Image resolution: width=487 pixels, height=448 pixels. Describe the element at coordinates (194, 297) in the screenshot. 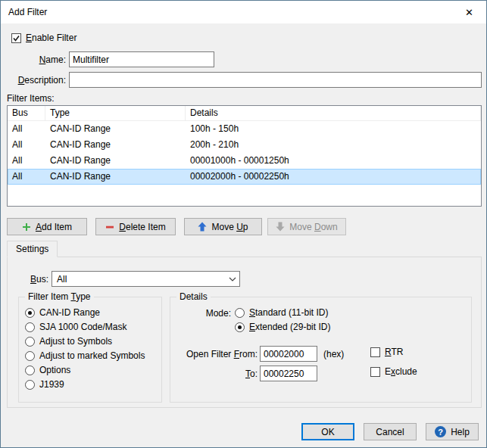

I see `details-group-title: Details` at that location.